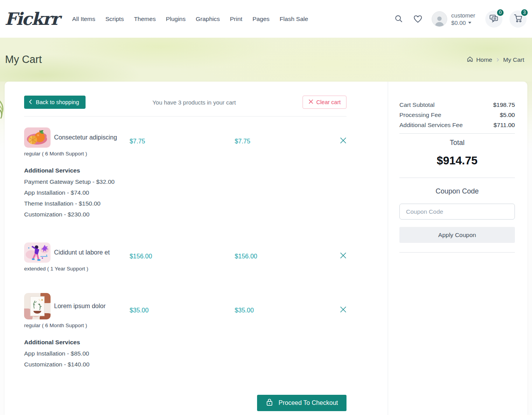  What do you see at coordinates (458, 23) in the screenshot?
I see `account-balance: $0.00` at bounding box center [458, 23].